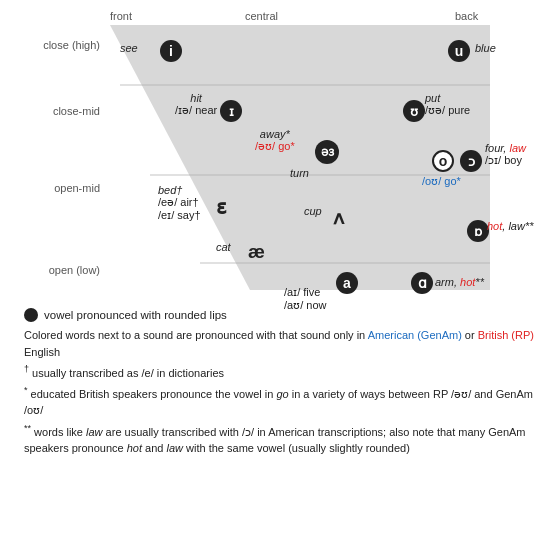 Image resolution: width=560 pixels, height=540 pixels. What do you see at coordinates (414, 111) in the screenshot?
I see `phoneme-upsilon: ʊ` at bounding box center [414, 111].